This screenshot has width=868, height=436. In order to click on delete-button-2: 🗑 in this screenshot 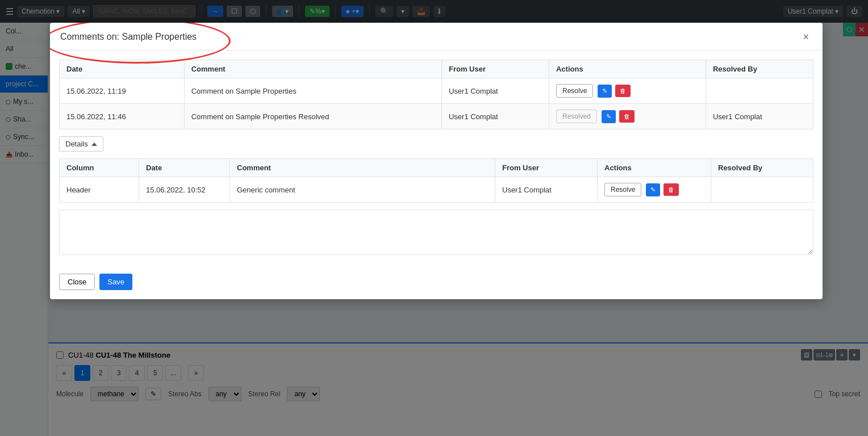, I will do `click(627, 116)`.